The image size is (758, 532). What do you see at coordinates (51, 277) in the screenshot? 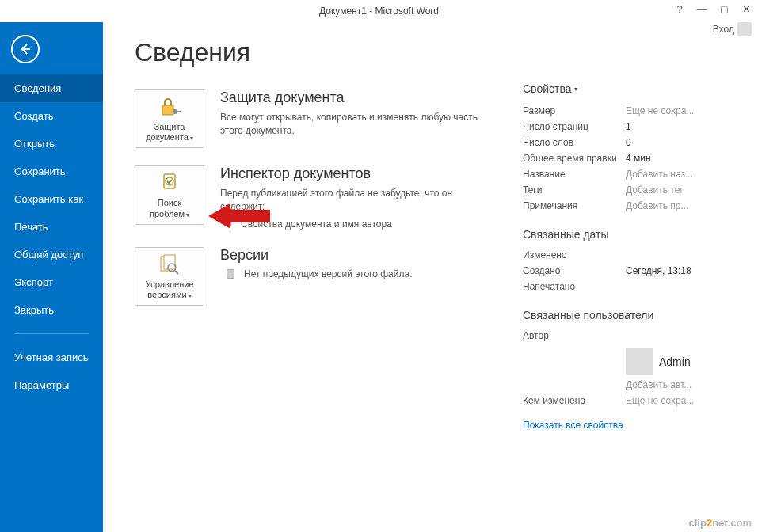
I see `backstage-sidebar: Сведения Создать Открыть Сохранить Сохра…` at bounding box center [51, 277].